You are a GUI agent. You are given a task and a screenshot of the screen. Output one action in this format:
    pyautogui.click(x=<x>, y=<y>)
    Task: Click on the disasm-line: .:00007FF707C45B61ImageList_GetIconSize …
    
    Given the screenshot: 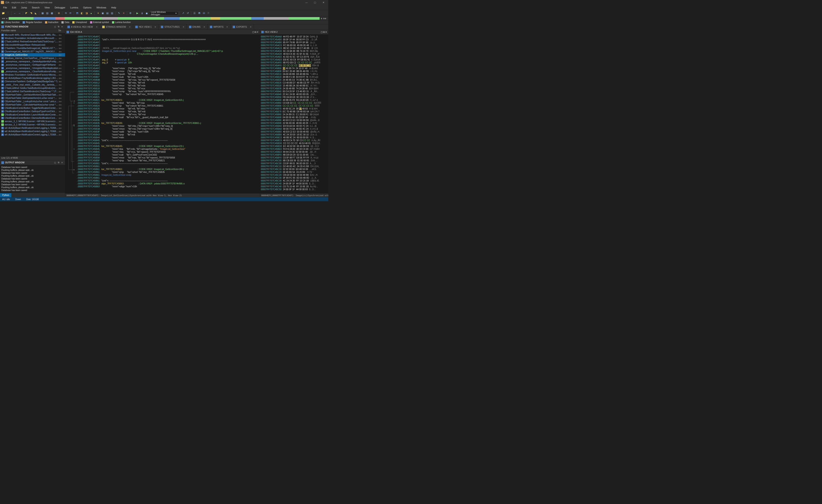 What is the action you would take?
    pyautogui.click(x=162, y=175)
    